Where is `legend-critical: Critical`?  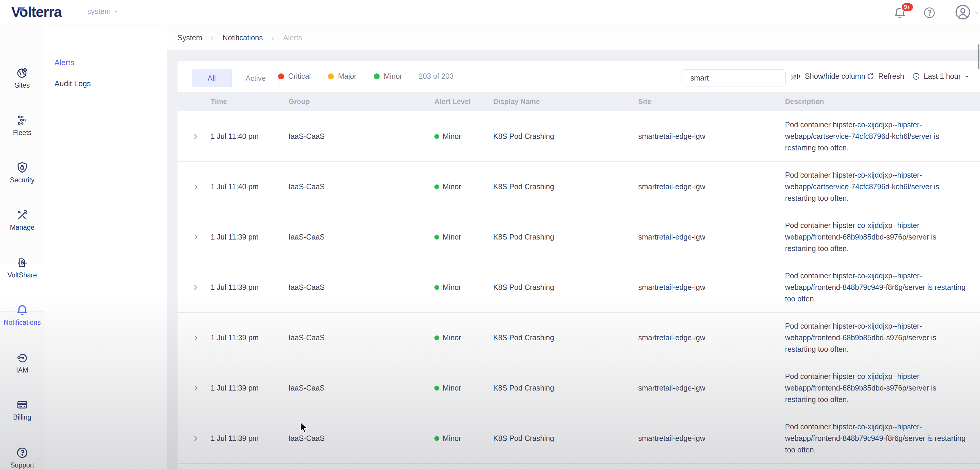 legend-critical: Critical is located at coordinates (294, 76).